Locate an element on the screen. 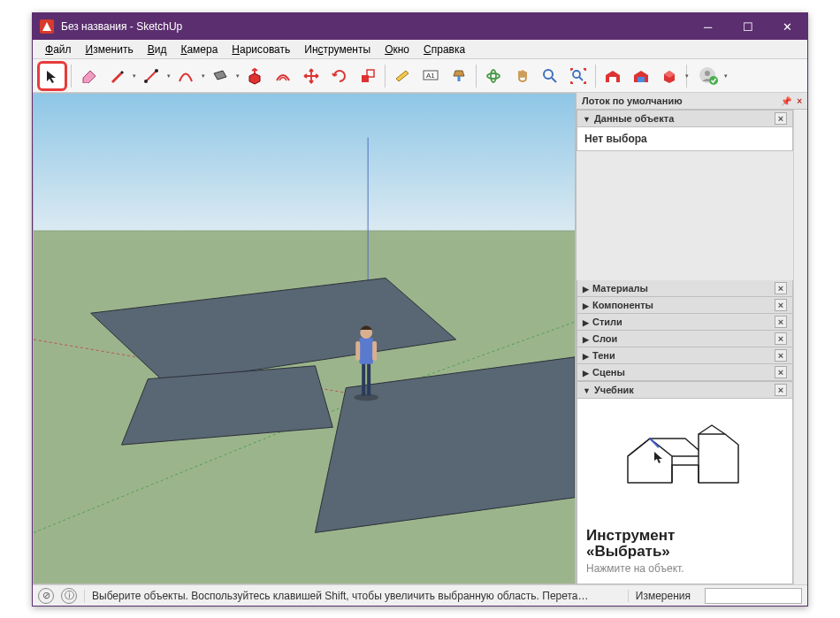 Image resolution: width=840 pixels, height=618 pixels. measurements-label: Измерения is located at coordinates (663, 596).